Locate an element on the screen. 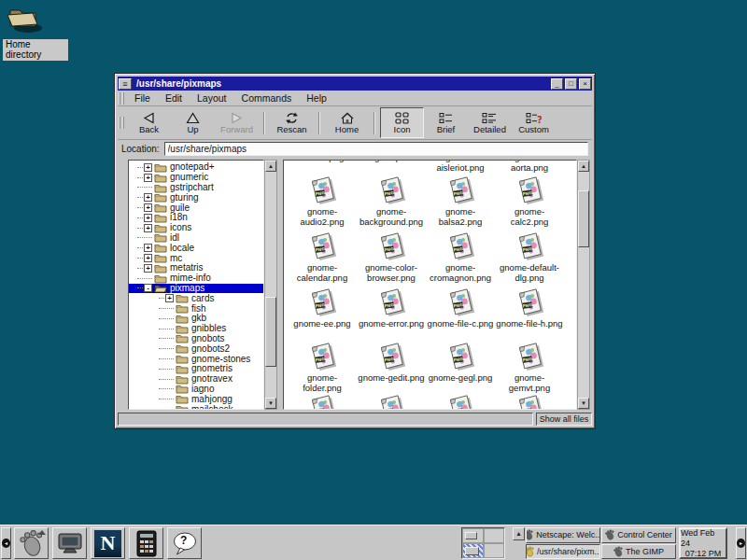 The width and height of the screenshot is (747, 560). home-directory-shortcut: Home directory is located at coordinates (35, 32).